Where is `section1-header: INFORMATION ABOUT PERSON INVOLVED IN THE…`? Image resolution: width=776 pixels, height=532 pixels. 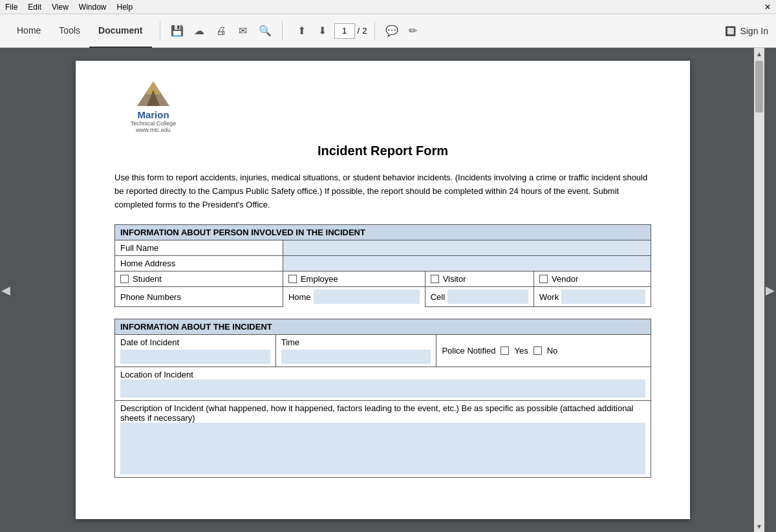 section1-header: INFORMATION ABOUT PERSON INVOLVED IN THE… is located at coordinates (383, 233).